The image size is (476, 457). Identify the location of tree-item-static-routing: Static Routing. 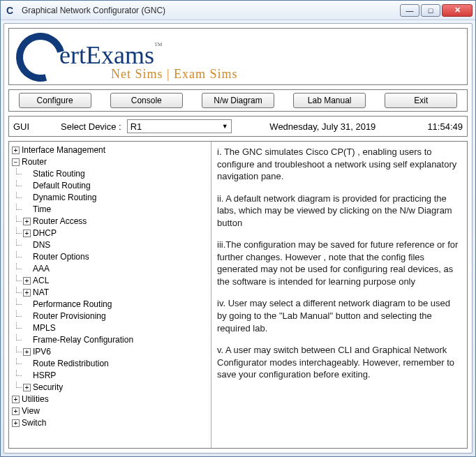
(116, 174).